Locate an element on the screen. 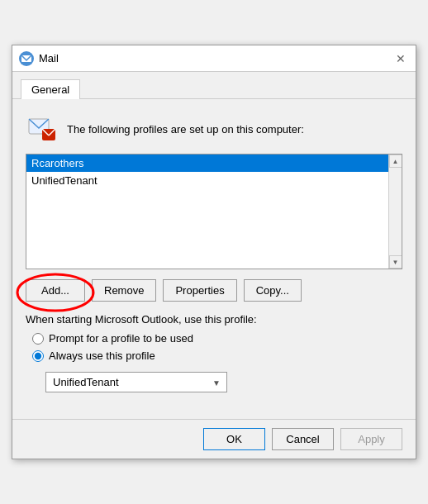 The width and height of the screenshot is (428, 504). dropdown-wrapper: Rcarothers UnifiedTenant ▼ is located at coordinates (136, 382).